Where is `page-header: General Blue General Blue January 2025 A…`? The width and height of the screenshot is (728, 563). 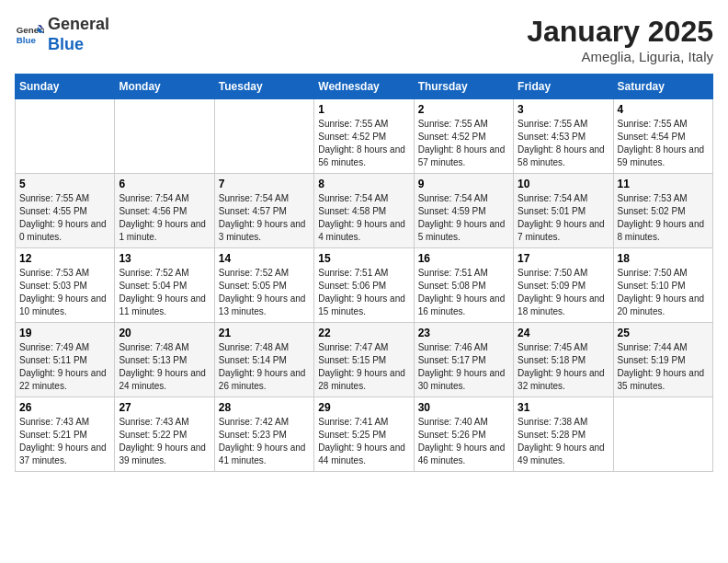
page-header: General Blue General Blue January 2025 A… is located at coordinates (364, 40).